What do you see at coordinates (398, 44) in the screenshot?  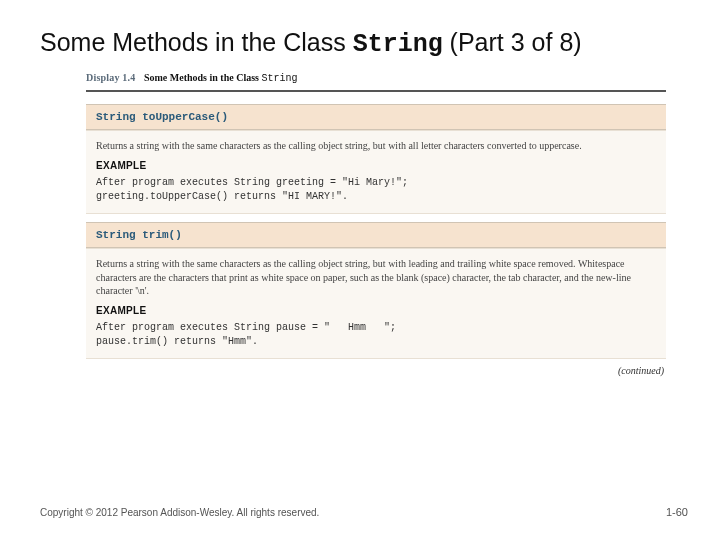 I see `title-classname: String` at bounding box center [398, 44].